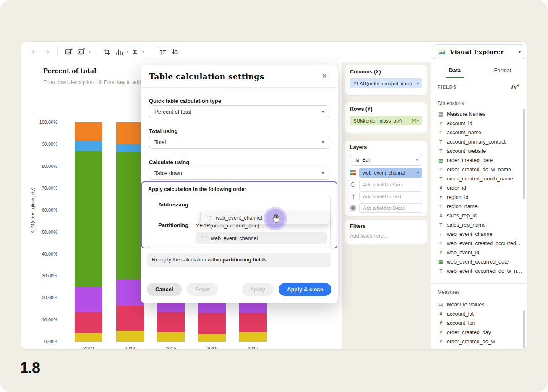  Describe the element at coordinates (386, 226) in the screenshot. I see `filters-shelf-title: Filters` at that location.